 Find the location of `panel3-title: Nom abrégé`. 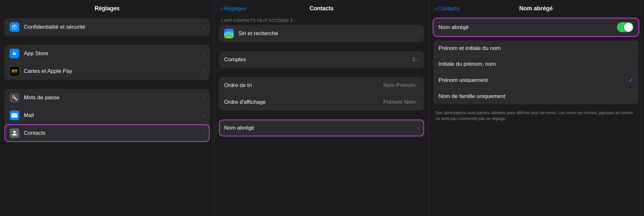

panel3-title: Nom abrégé is located at coordinates (536, 8).